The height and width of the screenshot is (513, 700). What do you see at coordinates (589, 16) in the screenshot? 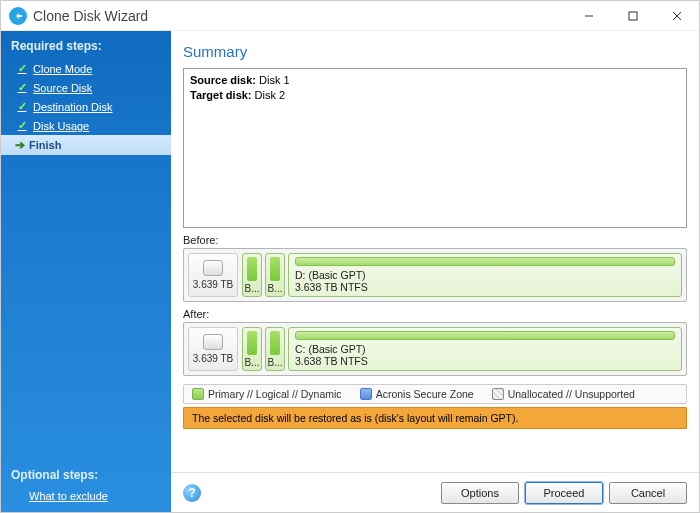
I see `minimize-button` at bounding box center [589, 16].